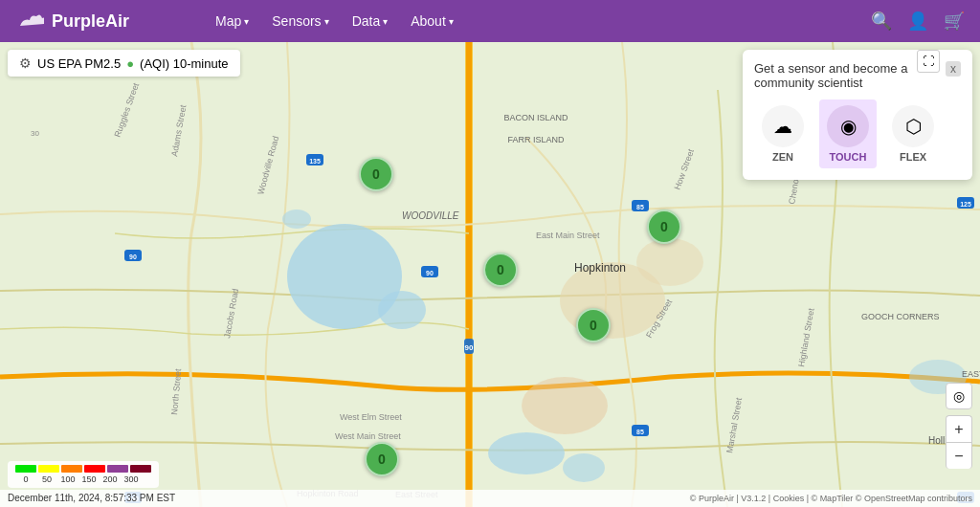 The image size is (980, 507). Describe the element at coordinates (141, 469) in the screenshot. I see `legend-hazardous` at that location.